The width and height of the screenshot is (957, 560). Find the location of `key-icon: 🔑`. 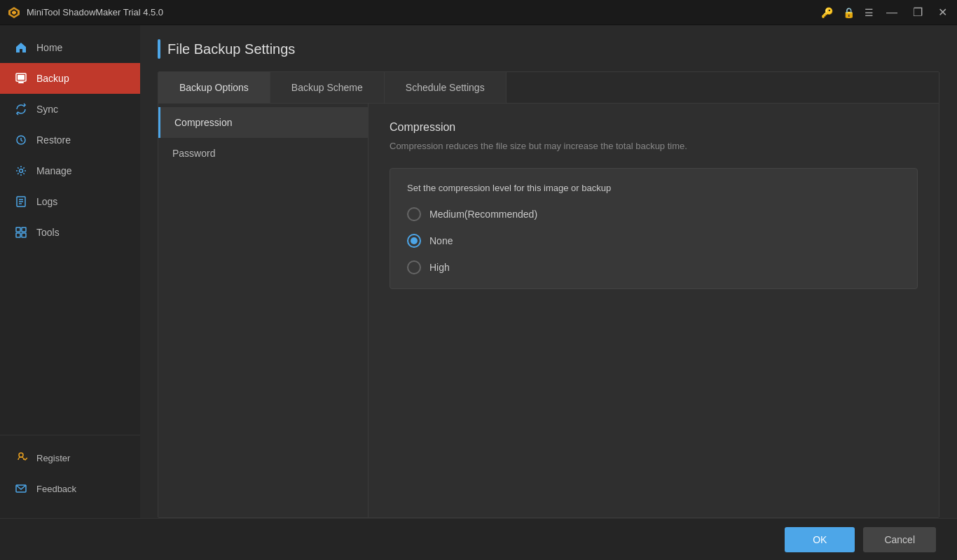

key-icon: 🔑 is located at coordinates (827, 13).